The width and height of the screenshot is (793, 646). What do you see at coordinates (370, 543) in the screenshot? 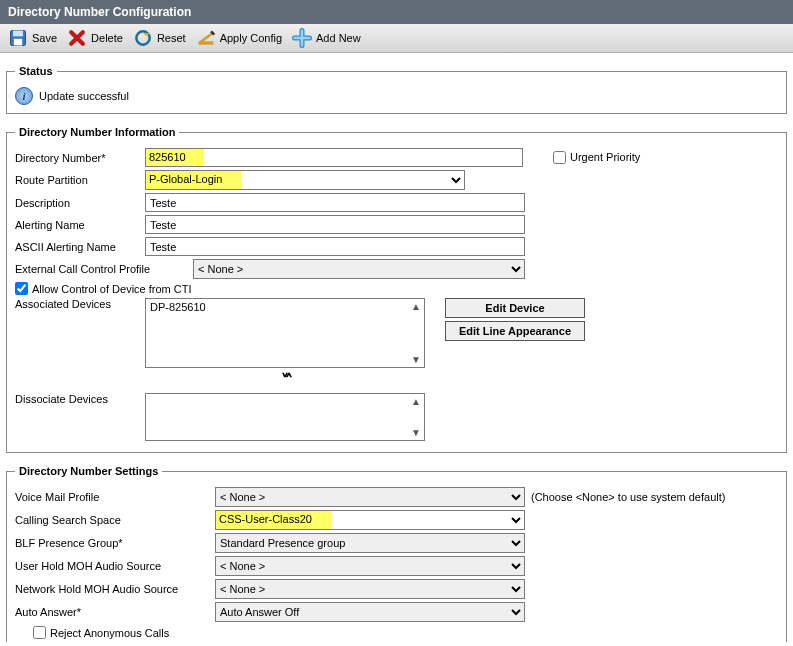
I see `blf-select: Standard Presence group` at bounding box center [370, 543].